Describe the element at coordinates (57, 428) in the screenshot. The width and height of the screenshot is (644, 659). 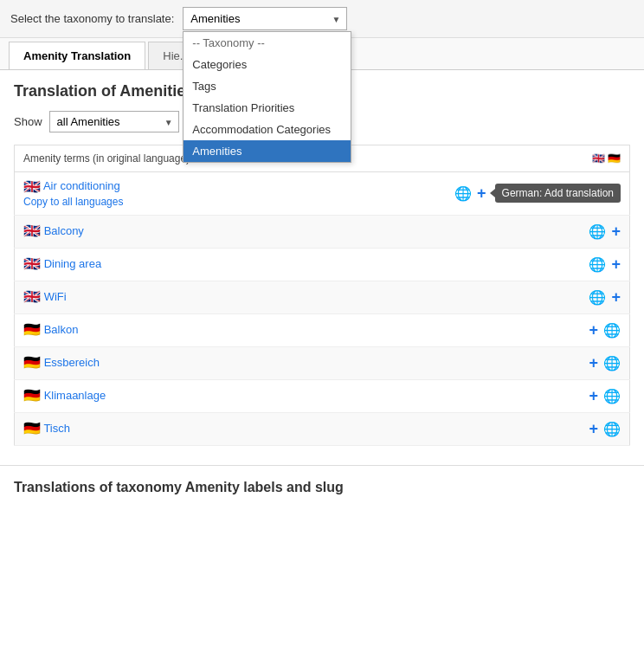
I see `term-link: Tisch` at that location.